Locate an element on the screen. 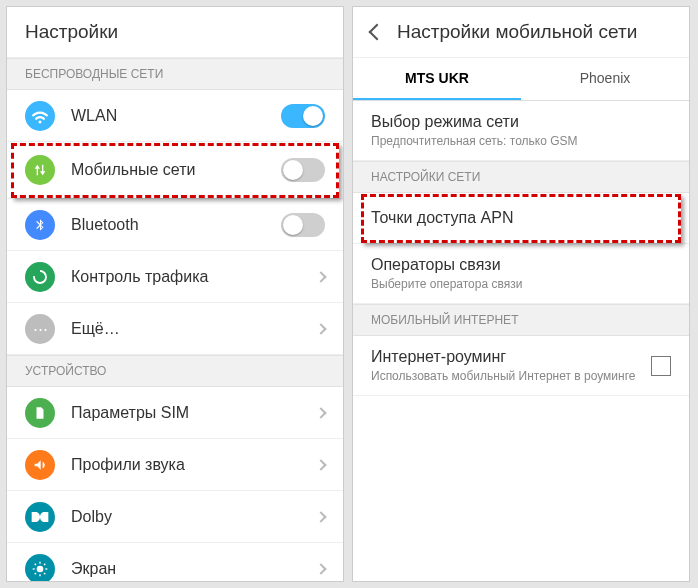  dolby-icon is located at coordinates (40, 517).